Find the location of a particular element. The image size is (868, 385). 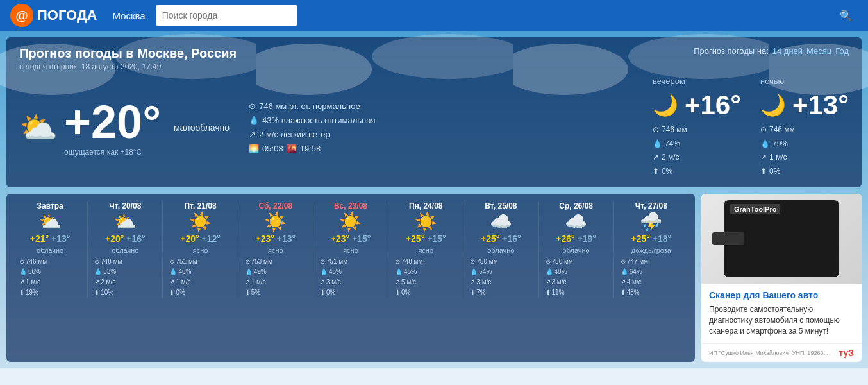

ad-image: GranToolPro is located at coordinates (781, 239).